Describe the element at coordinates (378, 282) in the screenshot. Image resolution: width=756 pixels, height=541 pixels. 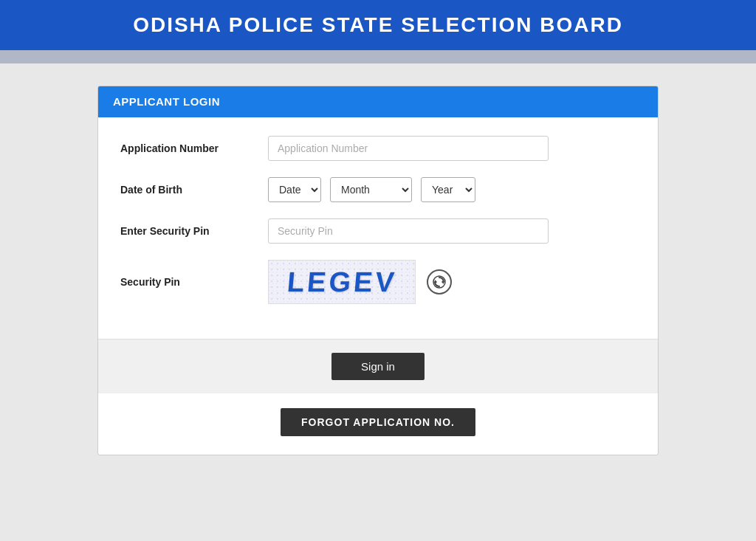
I see `security-pin-captcha-row: Security Pin LEGEV` at that location.